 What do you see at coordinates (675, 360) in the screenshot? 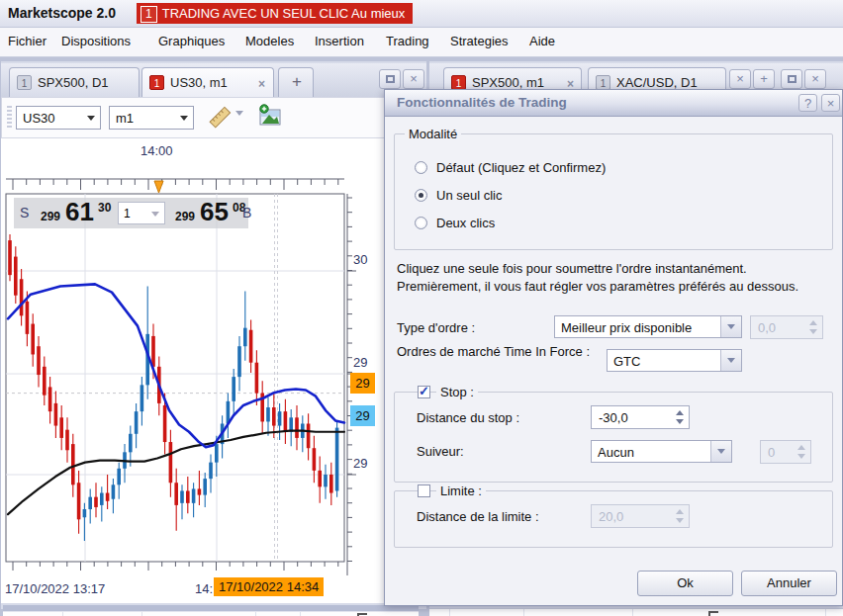
I see `time-in-force-select: GTC` at bounding box center [675, 360].